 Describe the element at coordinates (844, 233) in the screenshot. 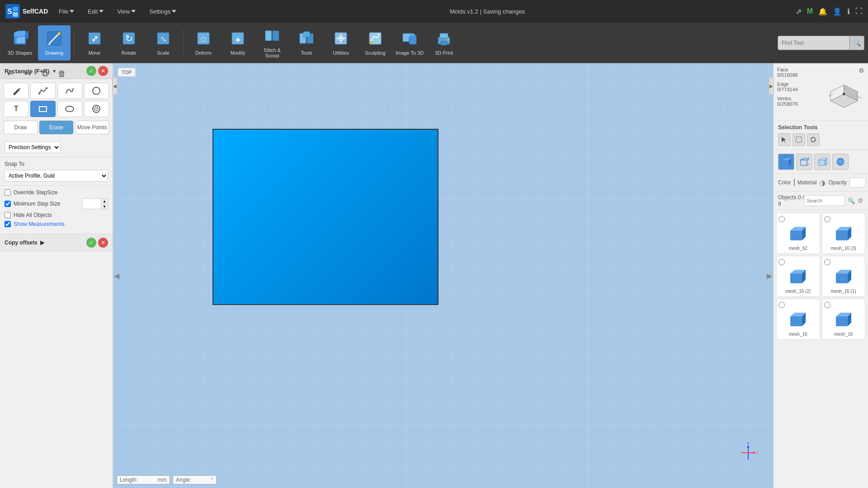

I see `mesh-item-mesh16-3: mesh_16 (3)` at that location.